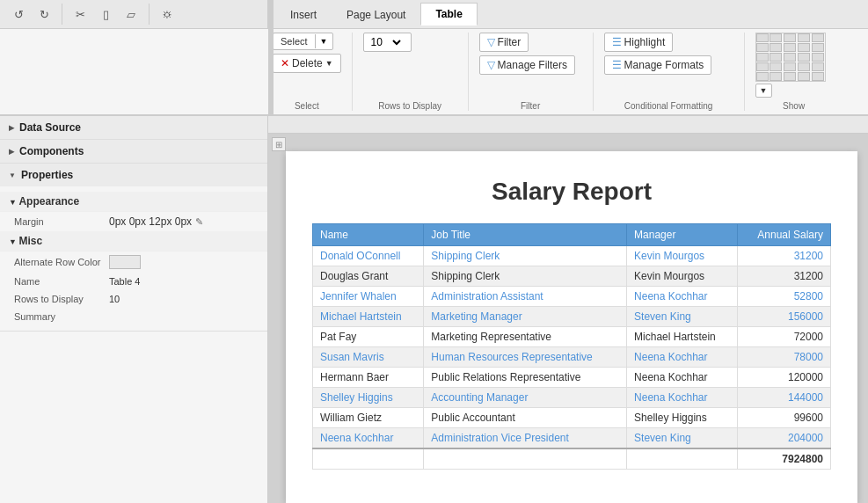 The width and height of the screenshot is (868, 503). Describe the element at coordinates (368, 257) in the screenshot. I see `table-cell: Donald OConnell` at that location.